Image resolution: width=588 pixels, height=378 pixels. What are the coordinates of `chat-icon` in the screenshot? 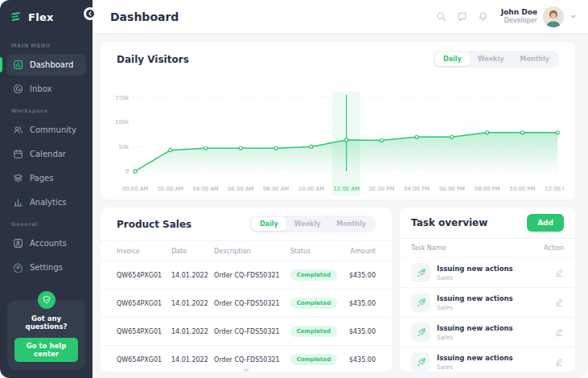 It's located at (462, 16).